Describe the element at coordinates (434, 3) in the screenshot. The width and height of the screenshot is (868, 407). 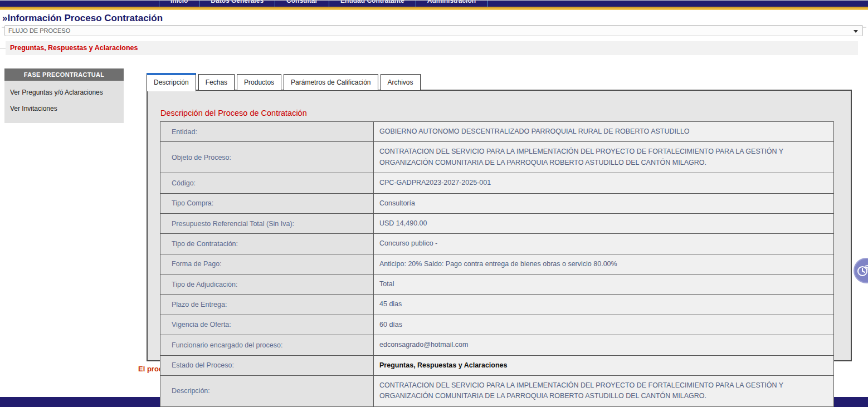
I see `top-navigation-bar: InicioDatos GeneralesConsultarEntidad Co…` at that location.